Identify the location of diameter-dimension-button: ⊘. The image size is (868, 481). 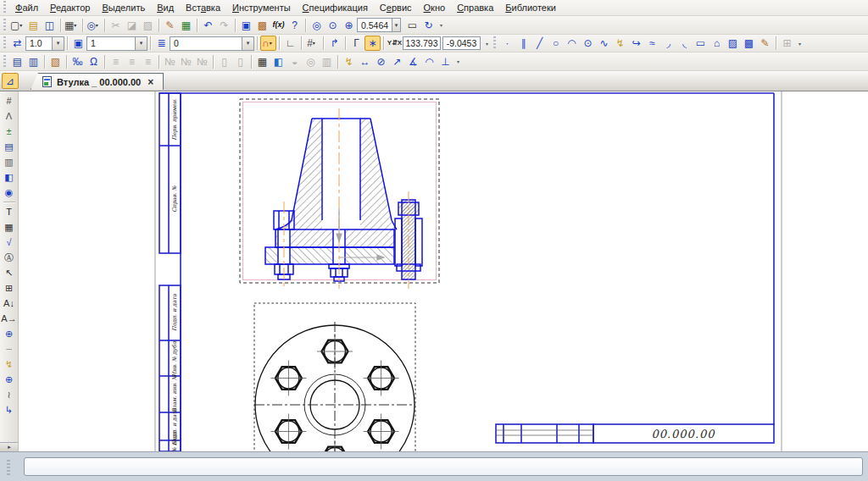
(381, 62).